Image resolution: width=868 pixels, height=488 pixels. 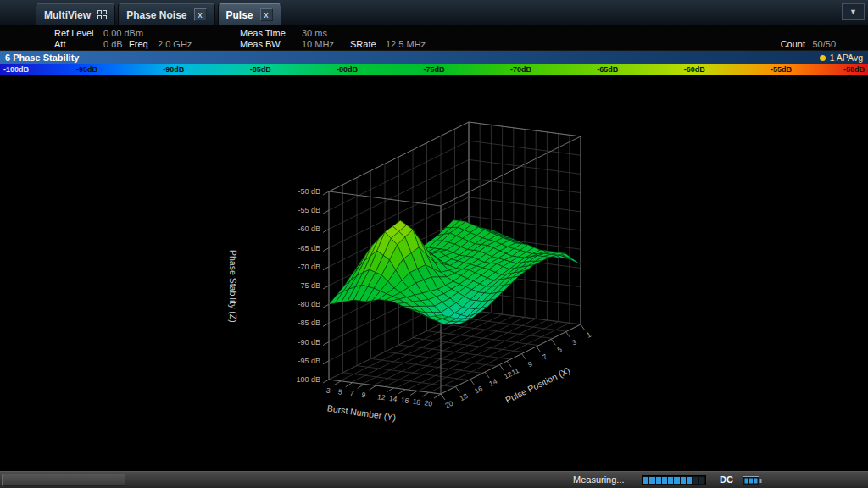 I want to click on colorbar-label: -100dB, so click(x=16, y=69).